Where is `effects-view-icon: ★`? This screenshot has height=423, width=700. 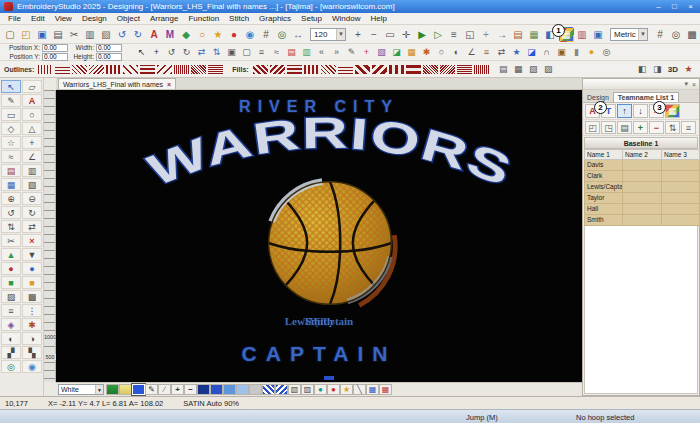
effects-view-icon: ★ is located at coordinates (689, 69).